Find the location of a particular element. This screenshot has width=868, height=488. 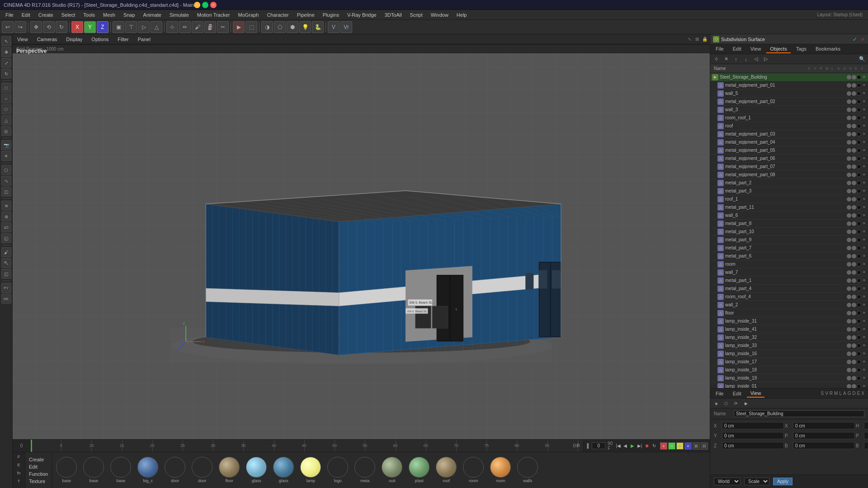

scene-tree-item-3: △metal_eqipment_part_02✕ is located at coordinates (789, 102).